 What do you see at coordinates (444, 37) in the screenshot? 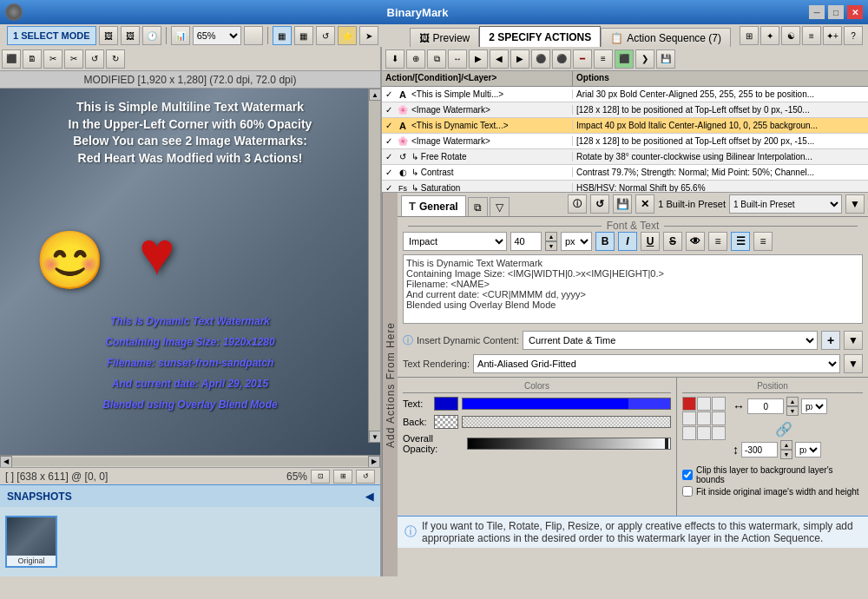
I see `tab-preview: 🖼 Preview` at bounding box center [444, 37].